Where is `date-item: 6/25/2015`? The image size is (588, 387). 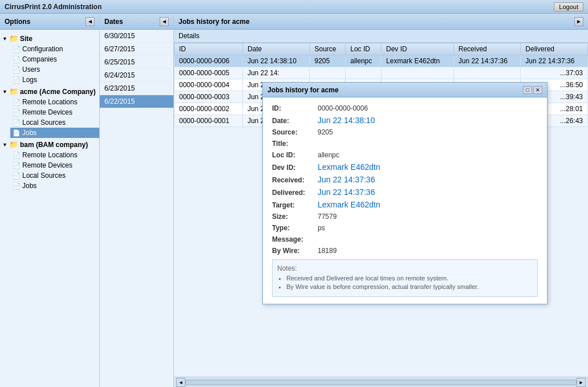
date-item: 6/25/2015 is located at coordinates (137, 63).